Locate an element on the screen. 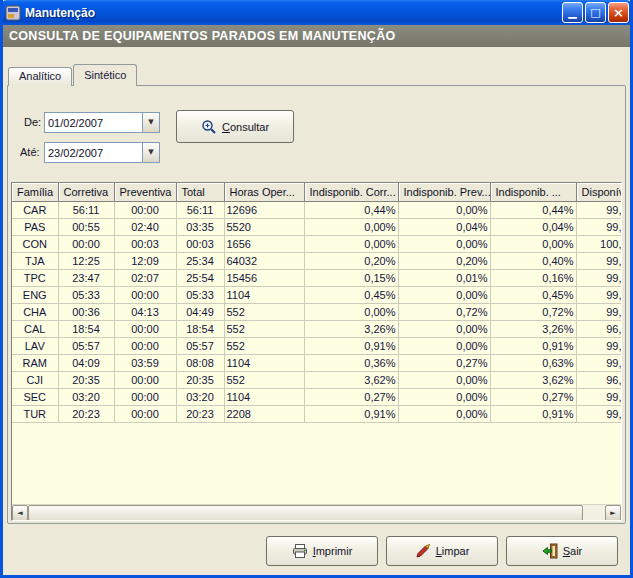  date-from-dropdown-button: ▼ is located at coordinates (150, 122).